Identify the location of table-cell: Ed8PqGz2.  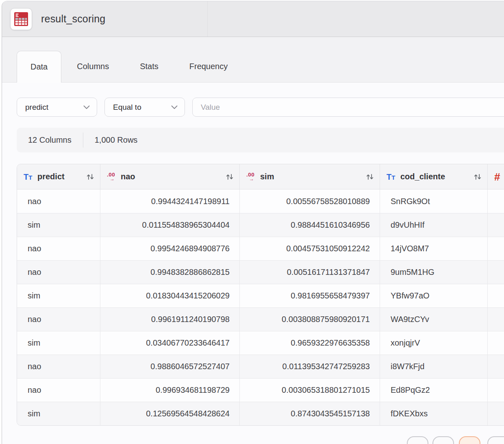
(434, 390).